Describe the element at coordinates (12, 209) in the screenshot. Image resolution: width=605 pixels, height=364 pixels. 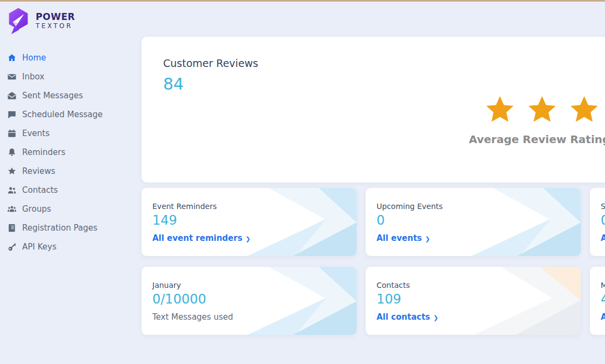
I see `groups-icon` at that location.